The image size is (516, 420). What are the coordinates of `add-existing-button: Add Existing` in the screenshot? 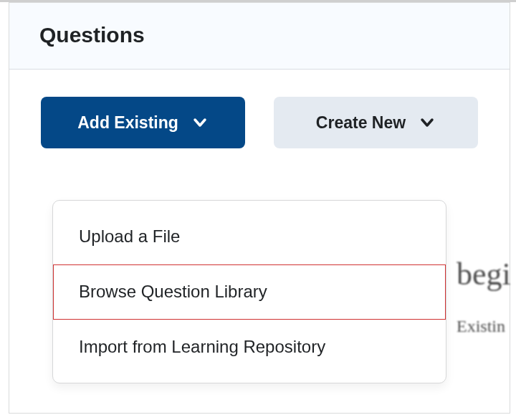 It's located at (143, 123).